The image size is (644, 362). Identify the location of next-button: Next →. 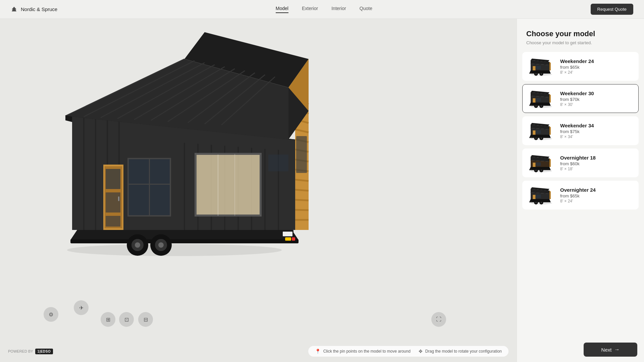
(610, 350).